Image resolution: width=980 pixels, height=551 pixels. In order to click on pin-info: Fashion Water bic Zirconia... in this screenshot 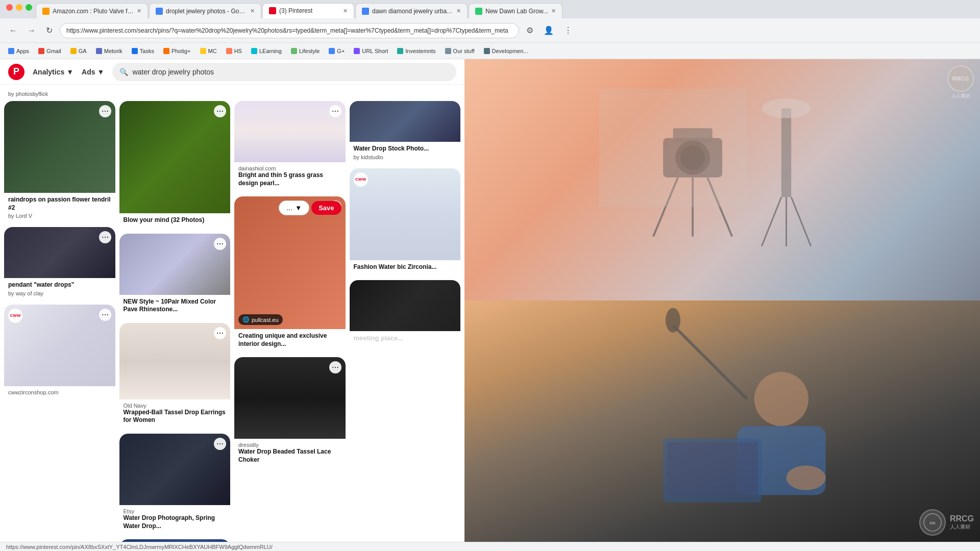, I will do `click(405, 268)`.